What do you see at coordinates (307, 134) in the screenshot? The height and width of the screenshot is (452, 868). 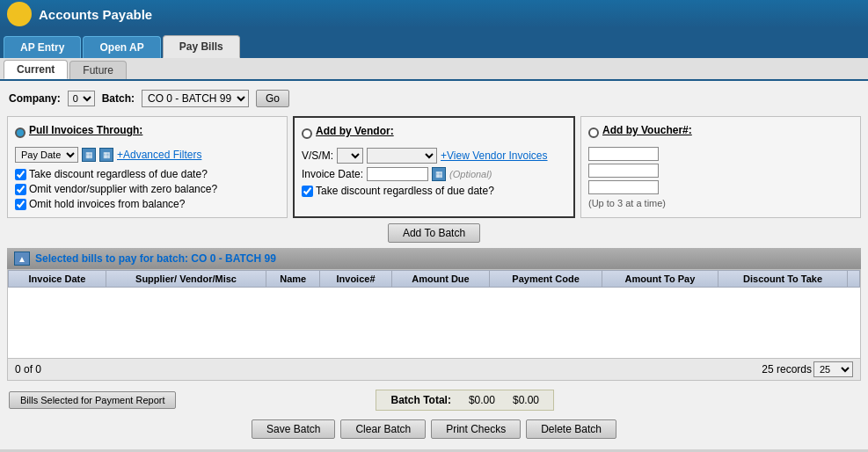 I see `vendor-radio` at bounding box center [307, 134].